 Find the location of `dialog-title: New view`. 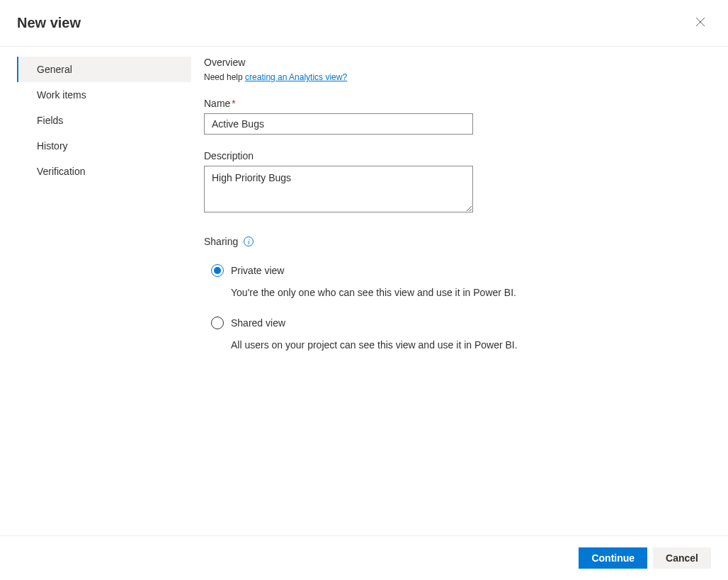

dialog-title: New view is located at coordinates (49, 23).